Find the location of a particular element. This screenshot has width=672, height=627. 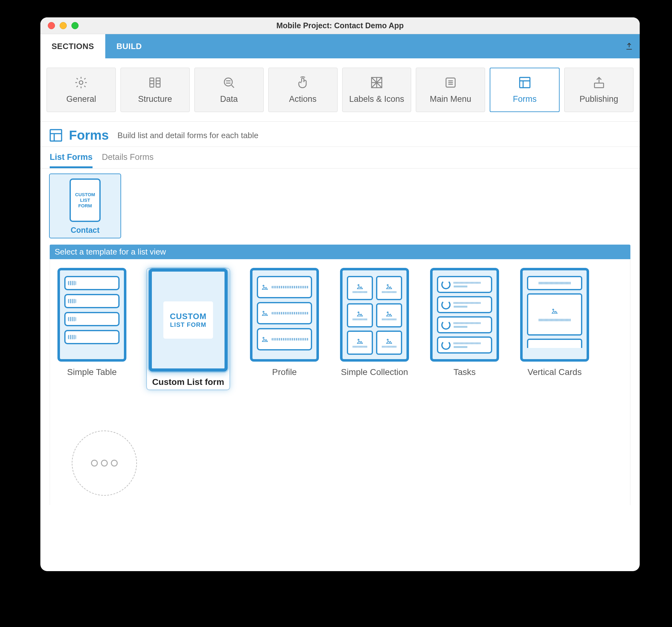

section-main-menu: Main Menu is located at coordinates (450, 90).